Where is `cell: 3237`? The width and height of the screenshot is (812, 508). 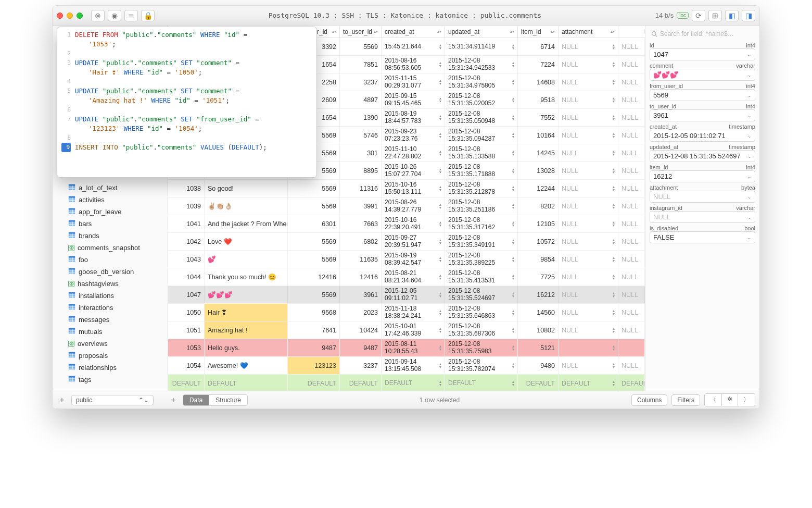
cell: 3237 is located at coordinates (361, 366).